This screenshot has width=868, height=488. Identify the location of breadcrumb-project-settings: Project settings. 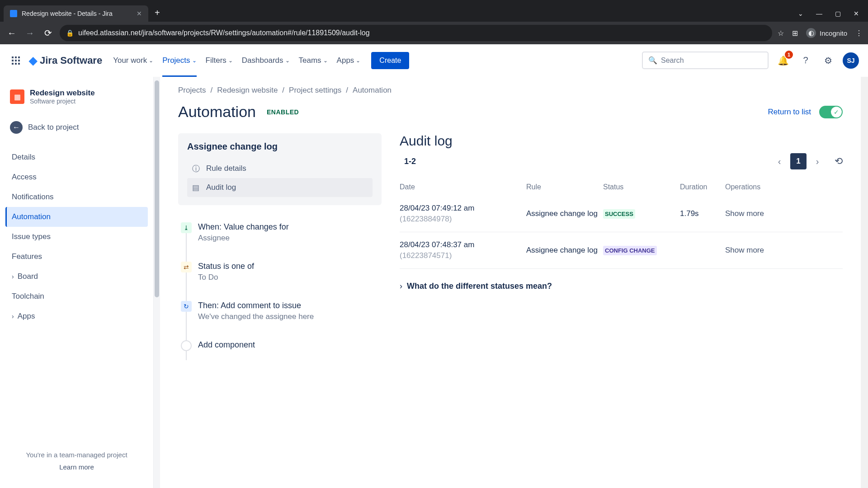
(315, 90).